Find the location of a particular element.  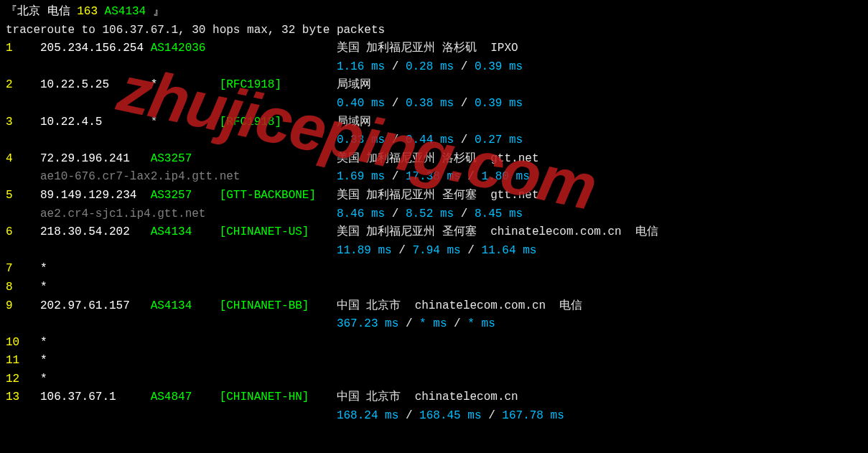

hop-rtt-value: 1.80 ms is located at coordinates (505, 177).